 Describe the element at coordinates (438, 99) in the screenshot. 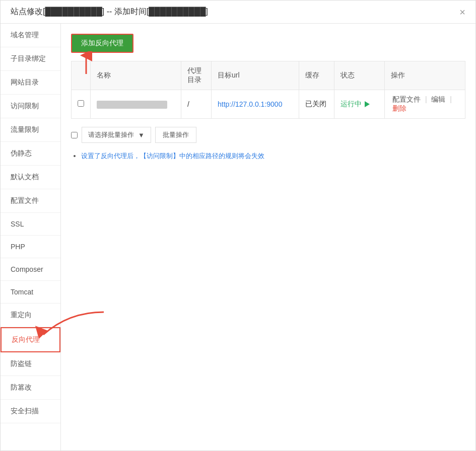

I see `action-edit: 编辑` at that location.